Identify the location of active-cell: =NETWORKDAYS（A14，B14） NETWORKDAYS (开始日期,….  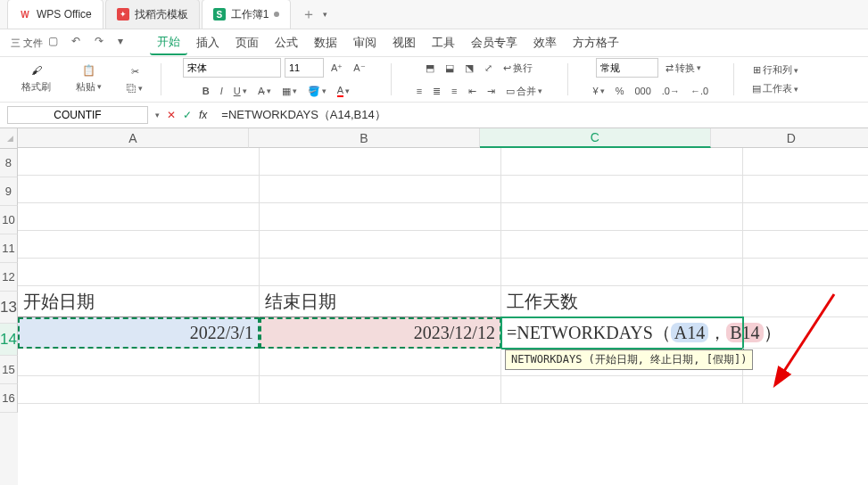
(623, 333).